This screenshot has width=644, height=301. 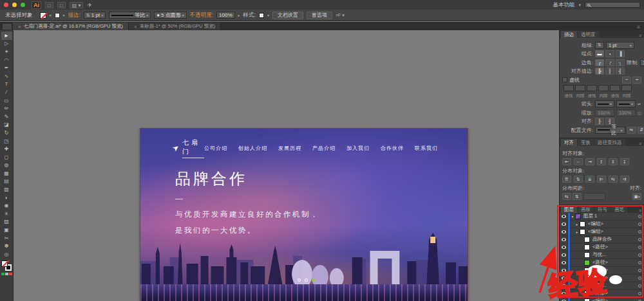 What do you see at coordinates (6, 117) in the screenshot?
I see `pencil-tool: ✎` at bounding box center [6, 117].